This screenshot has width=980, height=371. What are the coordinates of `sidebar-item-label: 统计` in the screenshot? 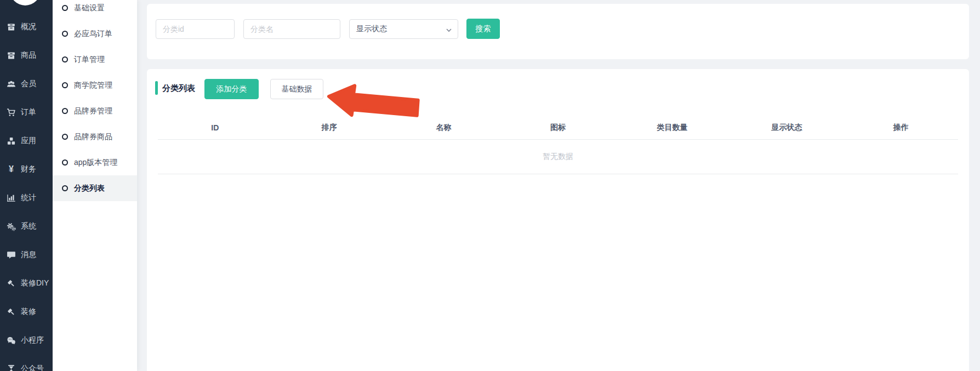 It's located at (29, 198).